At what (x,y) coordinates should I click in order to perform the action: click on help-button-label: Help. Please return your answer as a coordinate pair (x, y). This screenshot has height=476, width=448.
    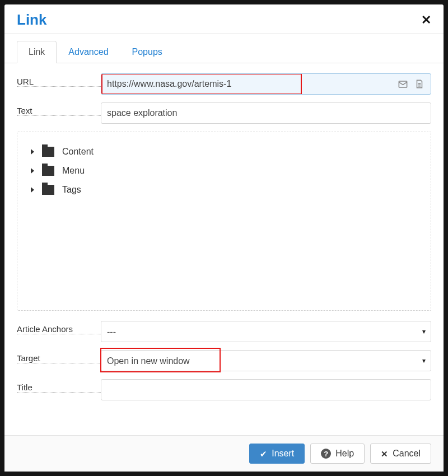
    Looking at the image, I should click on (345, 454).